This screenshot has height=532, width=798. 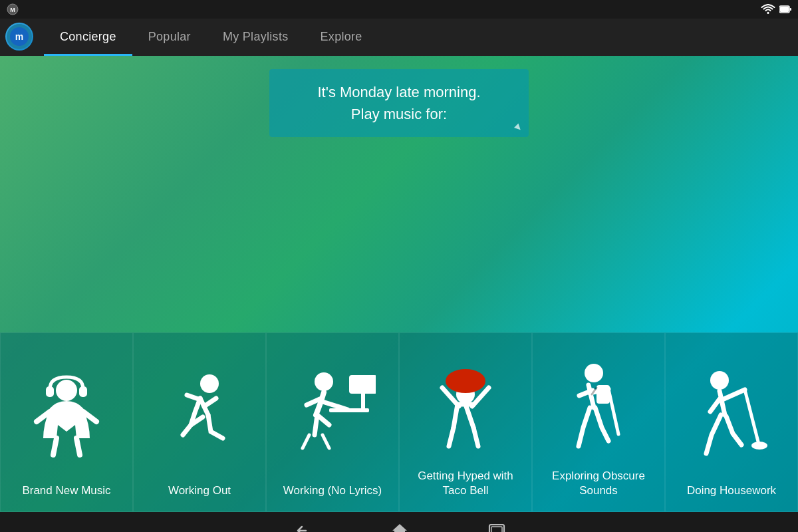 What do you see at coordinates (255, 37) in the screenshot?
I see `tab-my-playlists: My Playlists` at bounding box center [255, 37].